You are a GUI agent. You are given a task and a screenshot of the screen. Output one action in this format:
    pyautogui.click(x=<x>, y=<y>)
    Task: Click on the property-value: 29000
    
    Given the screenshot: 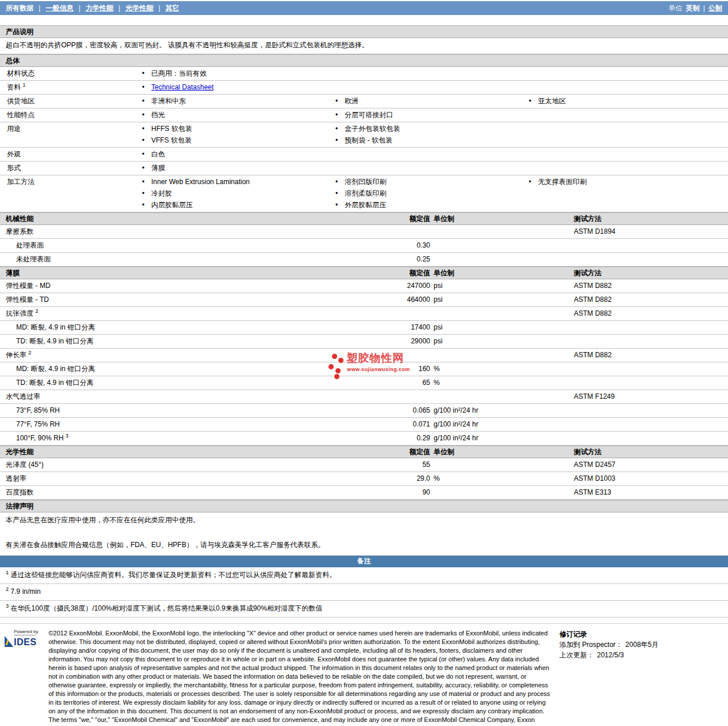 What is the action you would take?
    pyautogui.click(x=386, y=342)
    